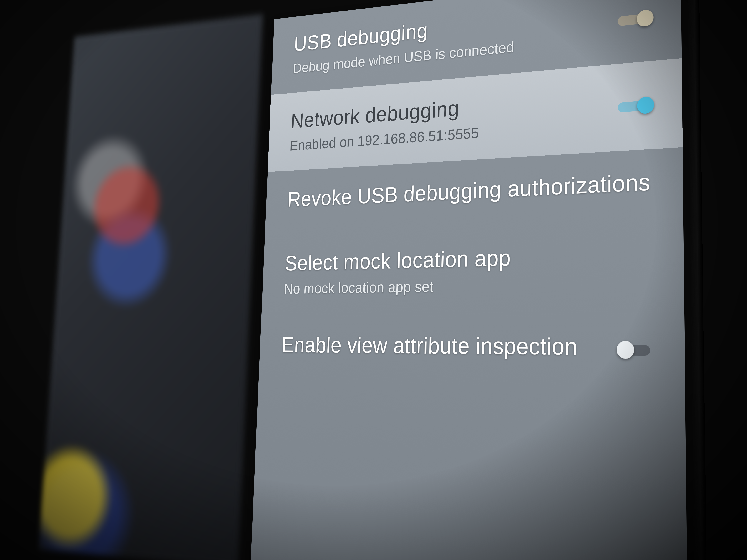  I want to click on setting-mock-location: Select mock location app No mock locatio…, so click(473, 267).